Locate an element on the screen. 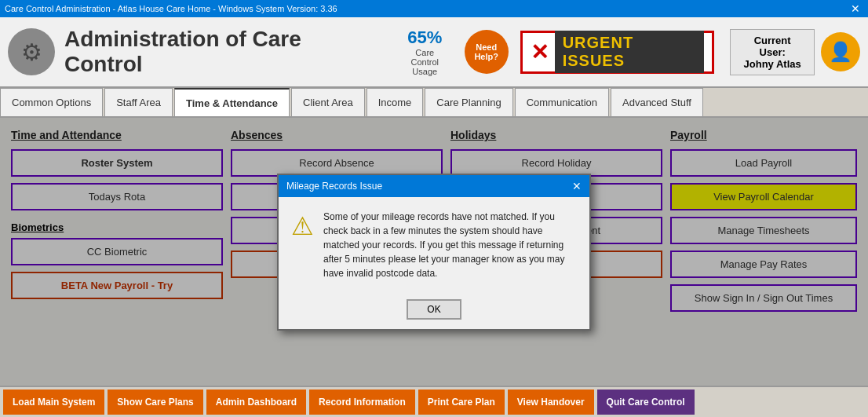 Image resolution: width=868 pixels, height=417 pixels. urgent-issues-block: ✕ URGENT ISSUES is located at coordinates (618, 52).